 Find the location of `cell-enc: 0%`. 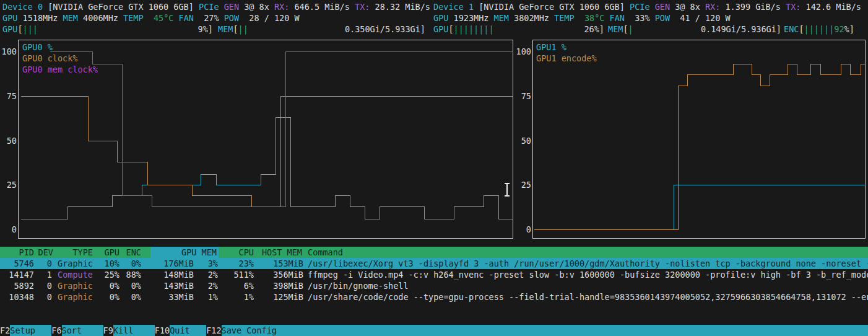

cell-enc: 0% is located at coordinates (136, 263).